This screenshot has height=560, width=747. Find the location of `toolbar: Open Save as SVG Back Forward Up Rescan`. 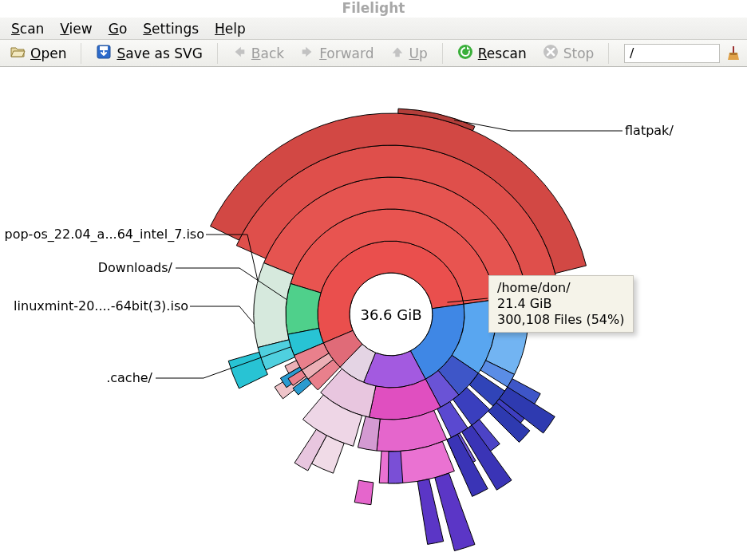

toolbar: Open Save as SVG Back Forward Up Rescan is located at coordinates (374, 53).